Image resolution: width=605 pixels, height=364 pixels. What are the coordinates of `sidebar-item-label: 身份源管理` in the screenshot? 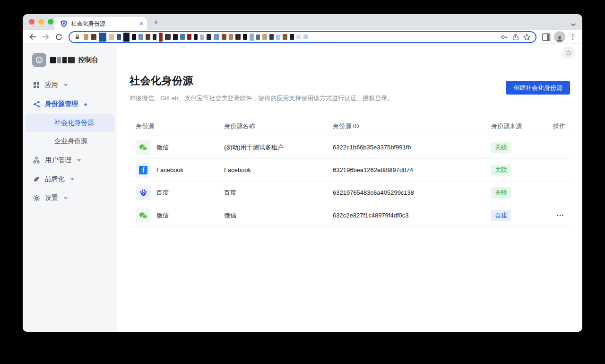 It's located at (61, 104).